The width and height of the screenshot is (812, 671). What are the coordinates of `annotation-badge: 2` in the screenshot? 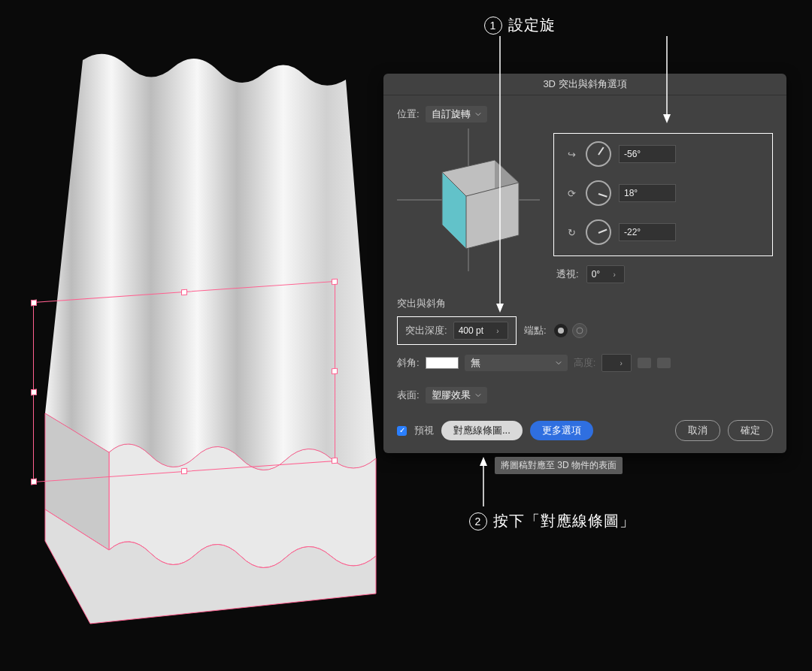 It's located at (478, 521).